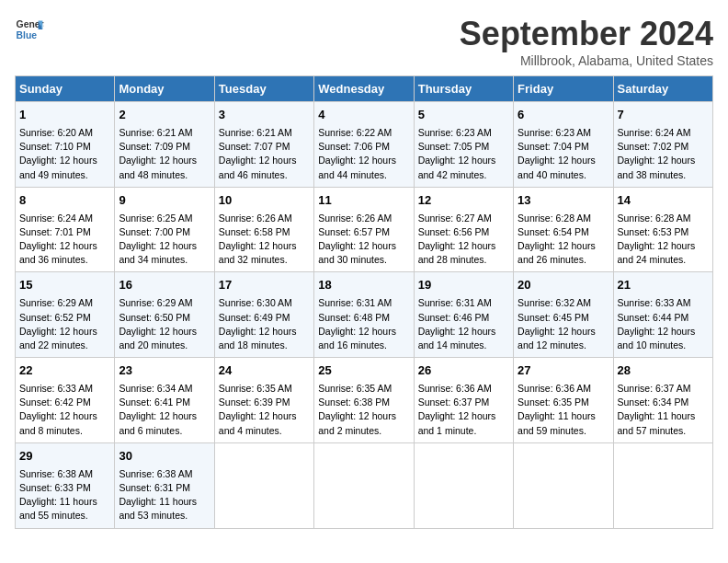 The image size is (728, 563). Describe the element at coordinates (364, 410) in the screenshot. I see `day-info: Sunrise: 6:35 AM Sunset: 6:38 PM Dayligh…` at that location.